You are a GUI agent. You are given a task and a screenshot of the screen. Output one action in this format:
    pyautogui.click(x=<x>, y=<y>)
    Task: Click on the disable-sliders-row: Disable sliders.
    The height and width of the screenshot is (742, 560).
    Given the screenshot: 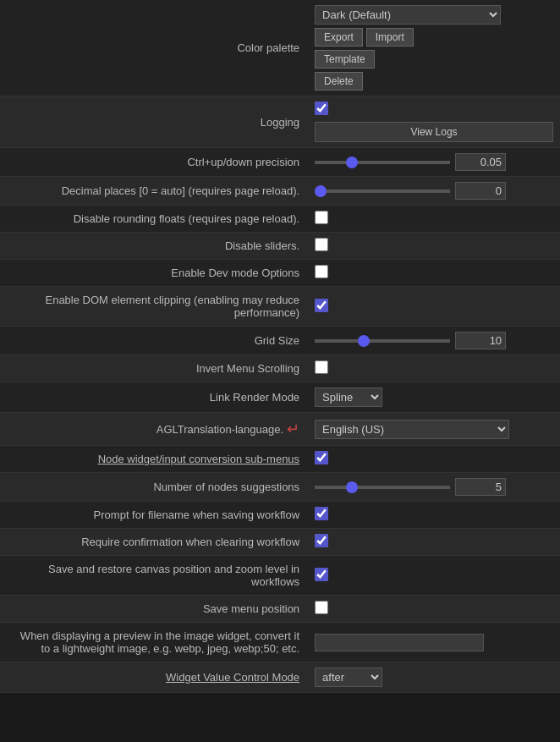 What is the action you would take?
    pyautogui.click(x=280, y=246)
    